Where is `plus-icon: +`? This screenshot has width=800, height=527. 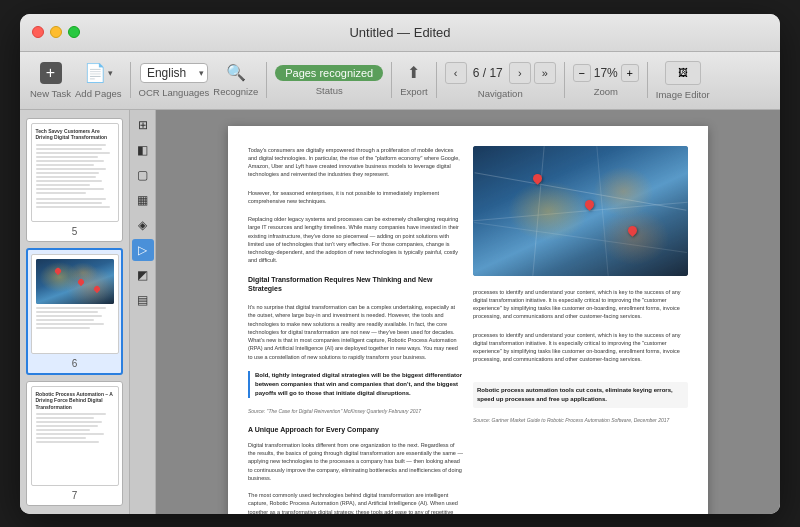 plus-icon: + is located at coordinates (51, 73).